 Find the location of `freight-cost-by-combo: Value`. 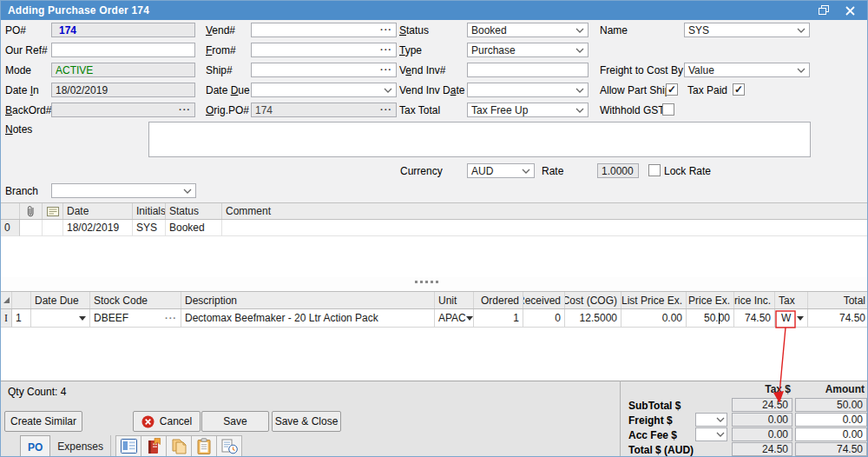

freight-cost-by-combo: Value is located at coordinates (746, 70).